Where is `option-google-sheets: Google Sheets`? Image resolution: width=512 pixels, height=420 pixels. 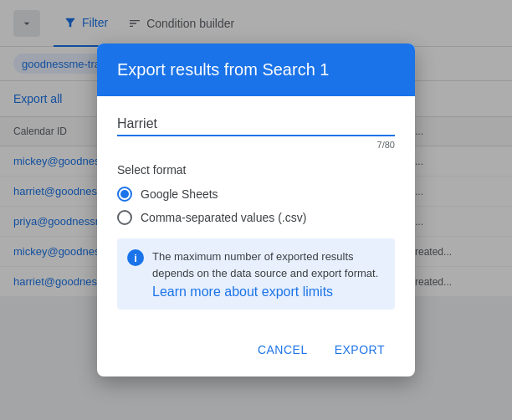
option-google-sheets: Google Sheets is located at coordinates (256, 194).